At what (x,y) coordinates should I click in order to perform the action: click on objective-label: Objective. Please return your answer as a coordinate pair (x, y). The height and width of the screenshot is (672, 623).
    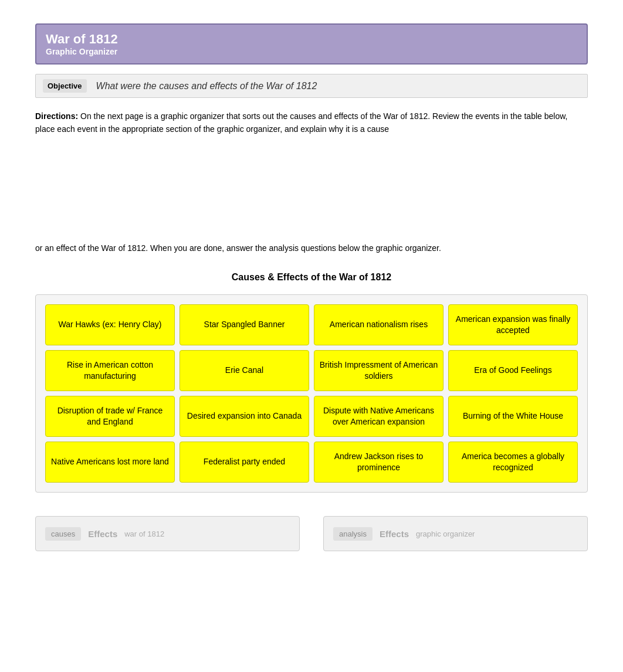
    Looking at the image, I should click on (65, 86).